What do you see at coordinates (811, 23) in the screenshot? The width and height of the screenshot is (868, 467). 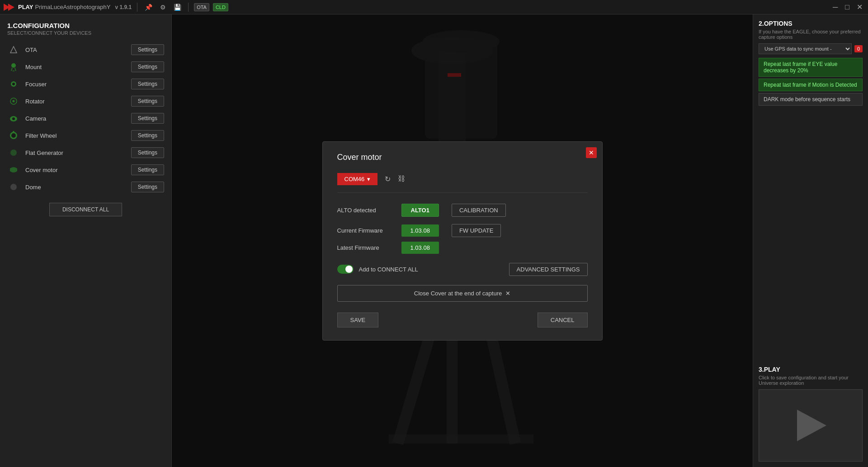 I see `options-section-title: 2.OPTIONS` at bounding box center [811, 23].